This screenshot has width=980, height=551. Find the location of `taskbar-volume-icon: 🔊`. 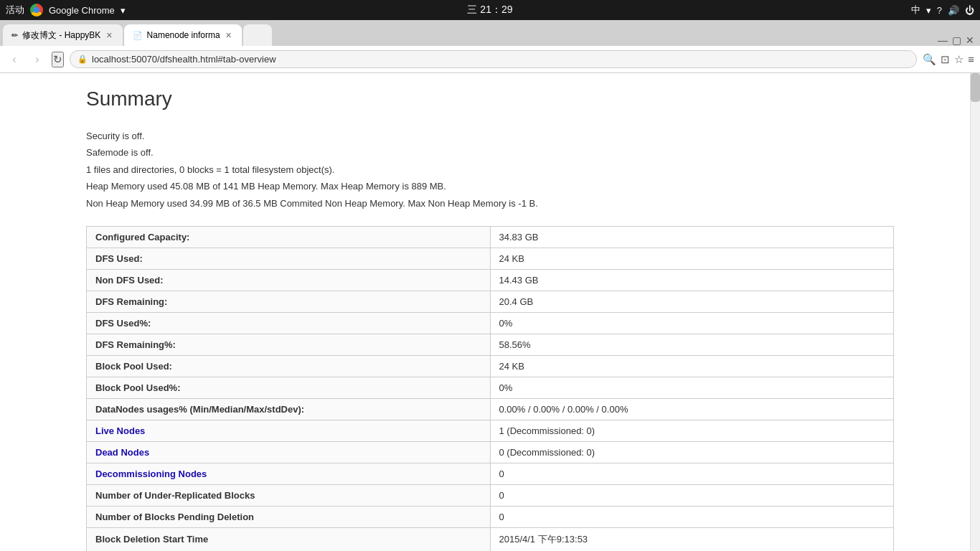

taskbar-volume-icon: 🔊 is located at coordinates (953, 10).